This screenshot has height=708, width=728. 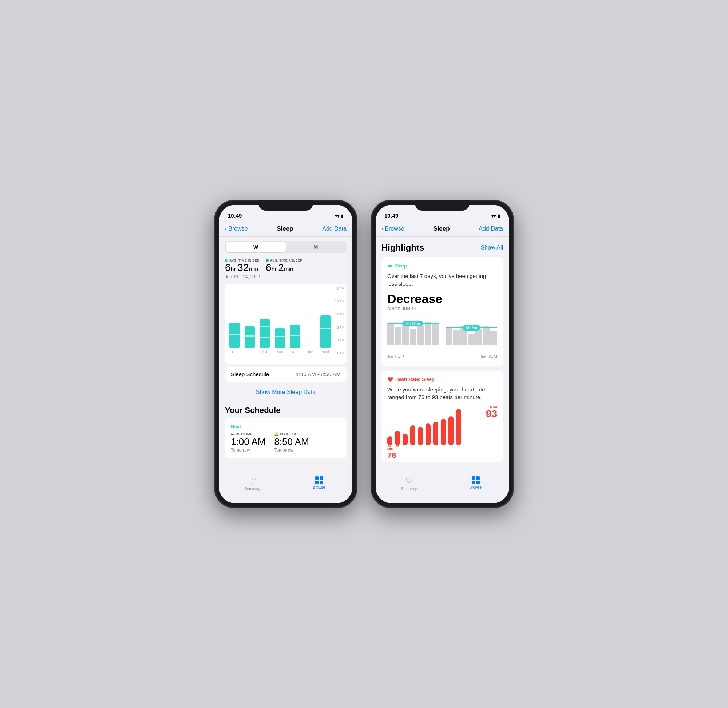 What do you see at coordinates (316, 247) in the screenshot?
I see `month-segment: M` at bounding box center [316, 247].